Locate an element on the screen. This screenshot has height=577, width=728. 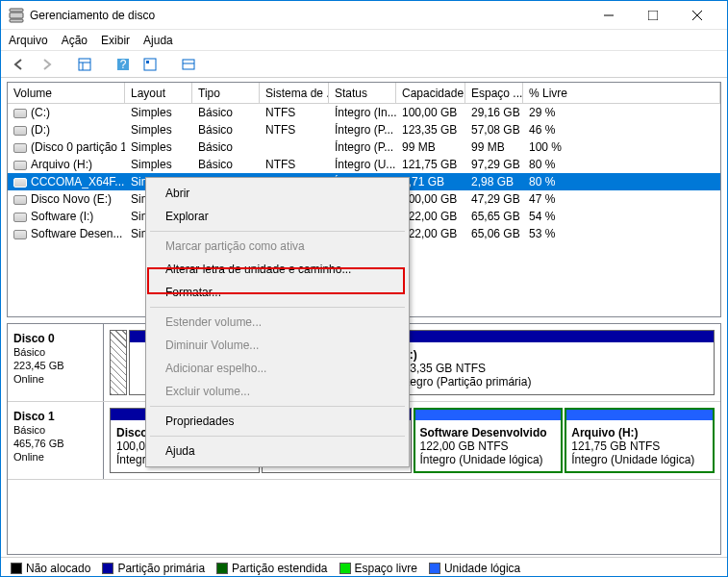
legend-logical-icon is located at coordinates (435, 568).